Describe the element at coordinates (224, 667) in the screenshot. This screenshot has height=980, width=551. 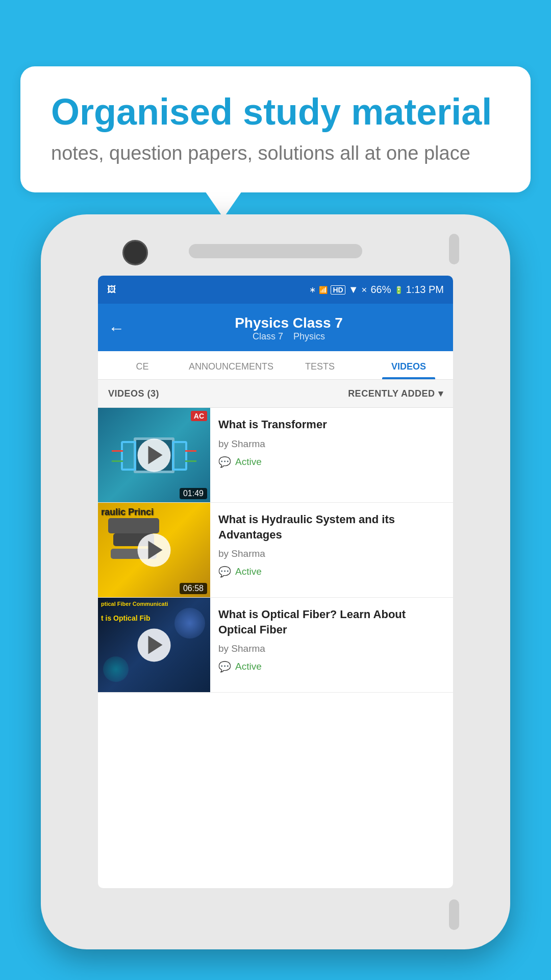
I see `chat-icon-3: 💬` at that location.